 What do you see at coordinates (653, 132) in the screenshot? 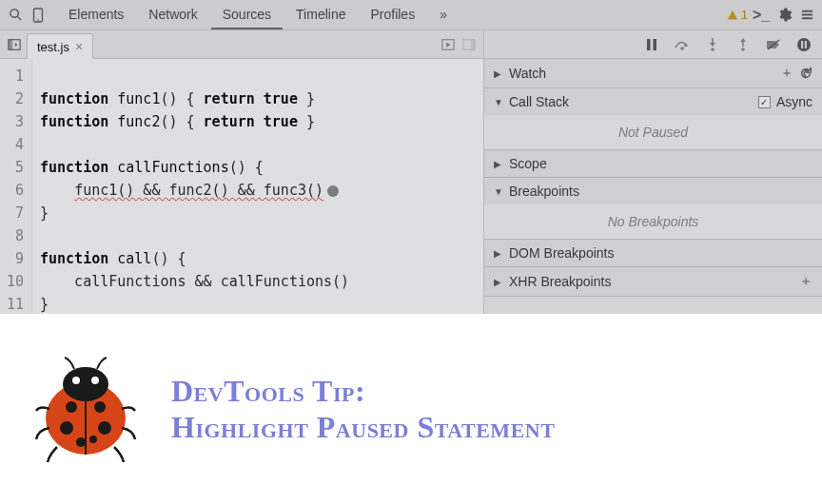
I see `callstack-body: Not Paused` at bounding box center [653, 132].